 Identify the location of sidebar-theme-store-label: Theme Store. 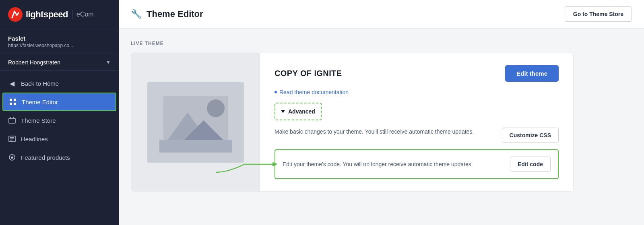
(39, 121).